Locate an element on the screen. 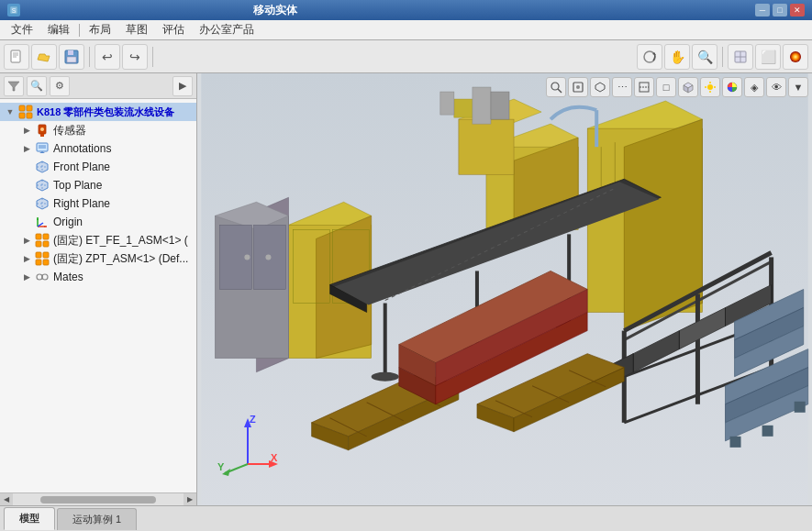 The height and width of the screenshot is (531, 812). rotate-view-button is located at coordinates (650, 57).